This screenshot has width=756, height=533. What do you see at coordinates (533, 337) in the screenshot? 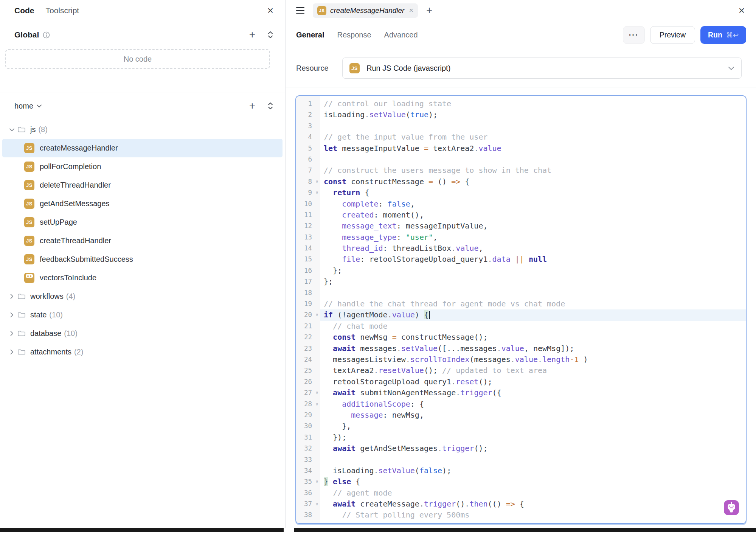
I see `code-text: const newMsg = constructMessage();` at bounding box center [533, 337].